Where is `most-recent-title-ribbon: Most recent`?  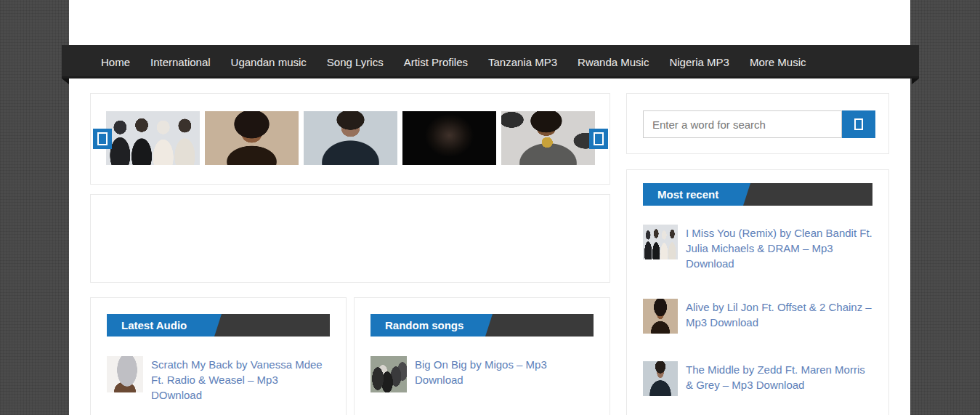 most-recent-title-ribbon: Most recent is located at coordinates (697, 195).